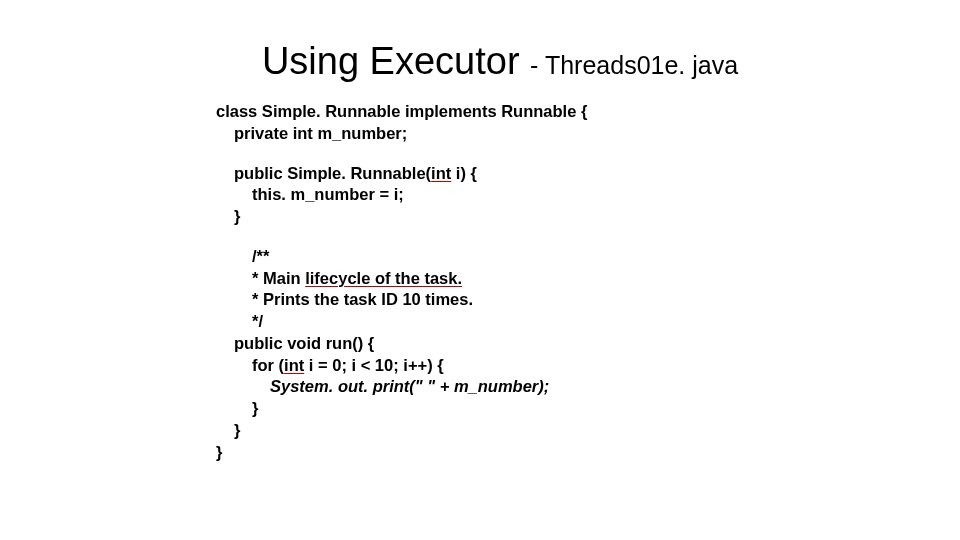 The width and height of the screenshot is (960, 540). What do you see at coordinates (588, 134) in the screenshot?
I see `code-line: private int m_number;` at bounding box center [588, 134].